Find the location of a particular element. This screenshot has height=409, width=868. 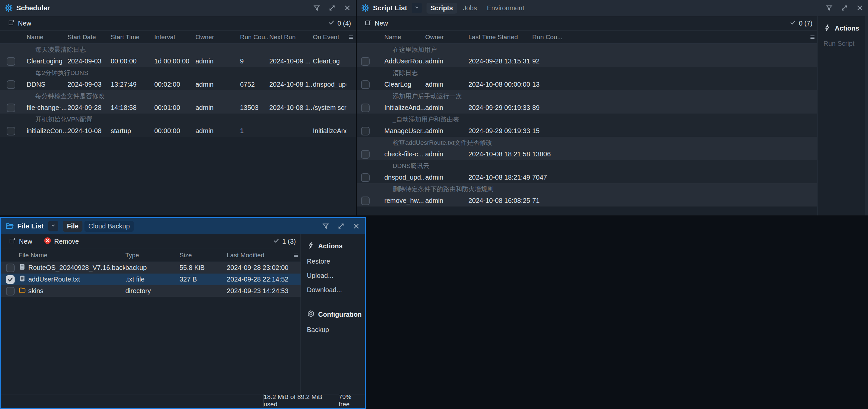

table-row-comment: 删除特定条件下的路由和防火墙规则 is located at coordinates (587, 189).